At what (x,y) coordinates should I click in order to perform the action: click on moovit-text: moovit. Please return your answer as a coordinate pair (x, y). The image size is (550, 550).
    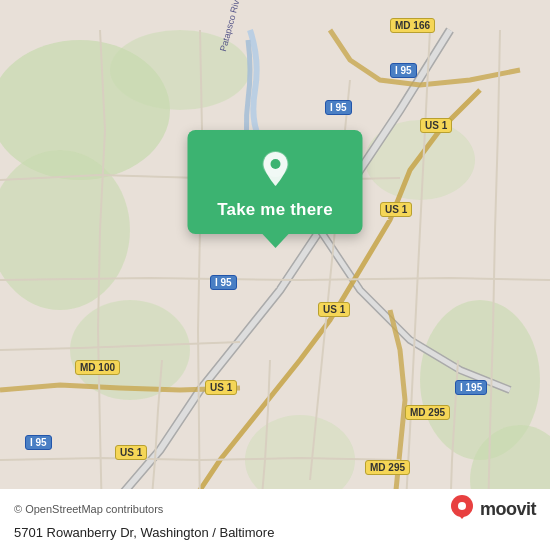
    Looking at the image, I should click on (508, 510).